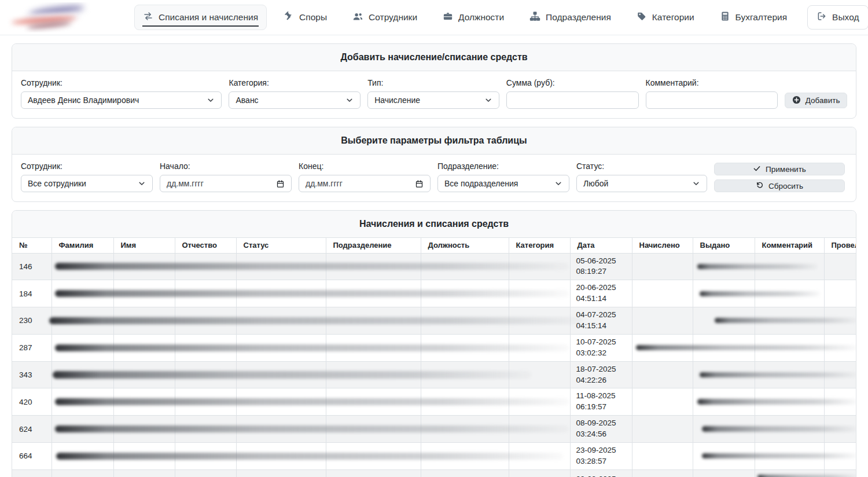 This screenshot has height=477, width=868. Describe the element at coordinates (503, 177) in the screenshot. I see `filter-department-field: Подразделение: Все подразделения` at that location.